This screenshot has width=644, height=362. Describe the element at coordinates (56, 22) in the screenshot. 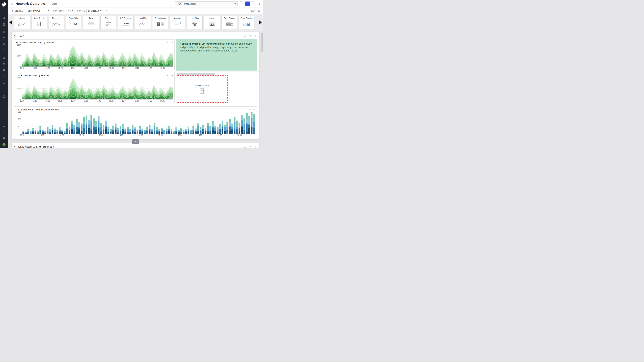

I see `widget-type-timeseries: Timeseries` at that location.